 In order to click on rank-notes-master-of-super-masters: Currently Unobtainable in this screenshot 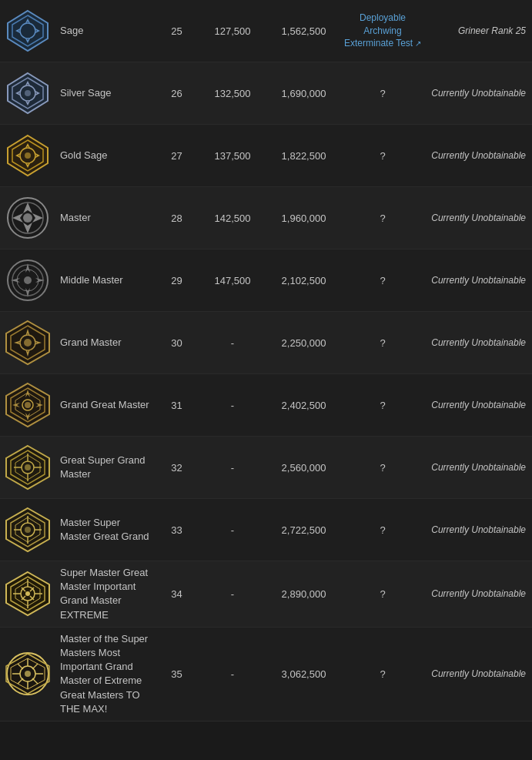, I will do `click(479, 675)`.